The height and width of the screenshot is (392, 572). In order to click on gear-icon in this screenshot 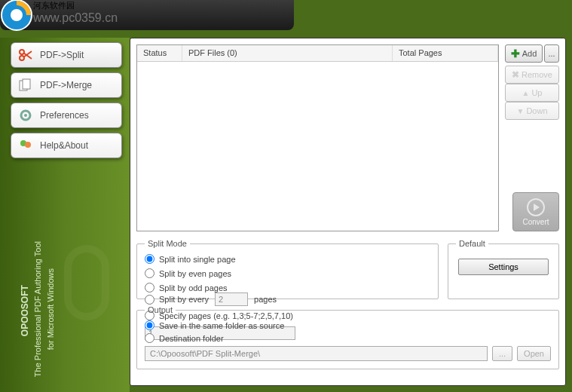, I will do `click(26, 115)`.